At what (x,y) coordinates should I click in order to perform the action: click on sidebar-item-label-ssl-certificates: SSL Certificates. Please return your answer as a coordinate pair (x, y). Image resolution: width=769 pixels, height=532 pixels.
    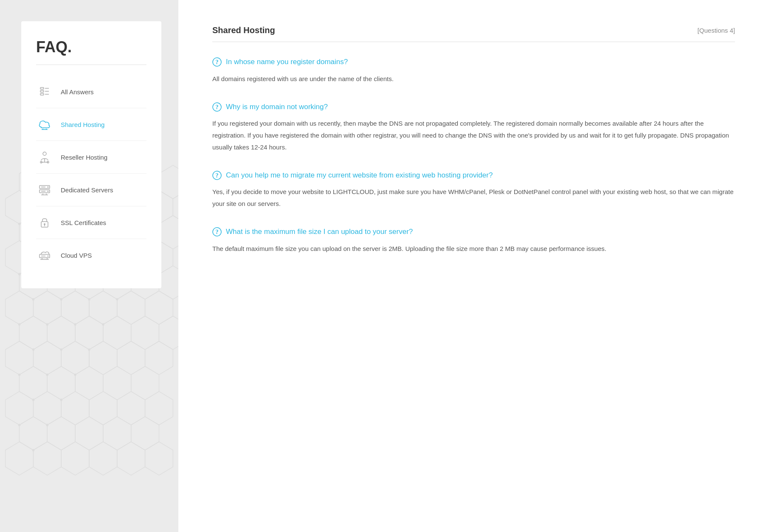
    Looking at the image, I should click on (83, 222).